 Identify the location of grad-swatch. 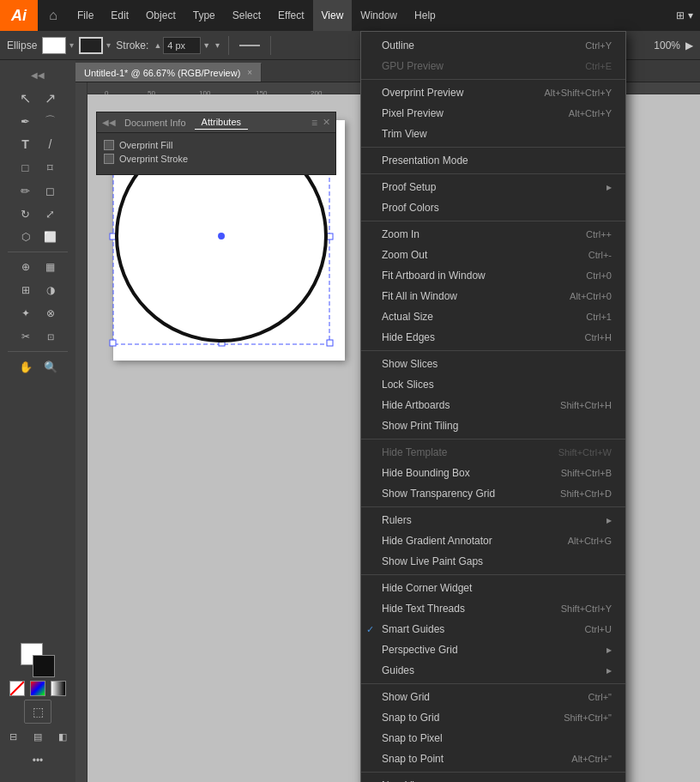
(58, 688).